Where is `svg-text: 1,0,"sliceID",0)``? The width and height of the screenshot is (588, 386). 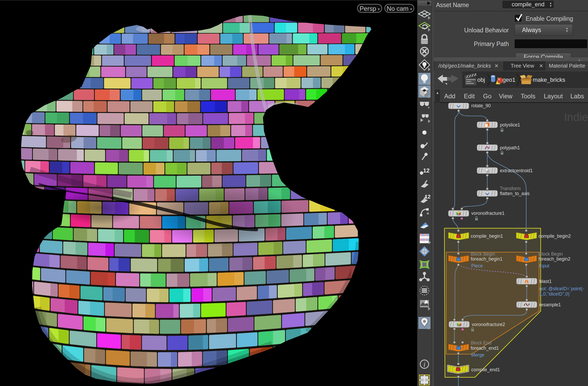 svg-text: 1,0,"sliceID",0)` is located at coordinates (555, 294).